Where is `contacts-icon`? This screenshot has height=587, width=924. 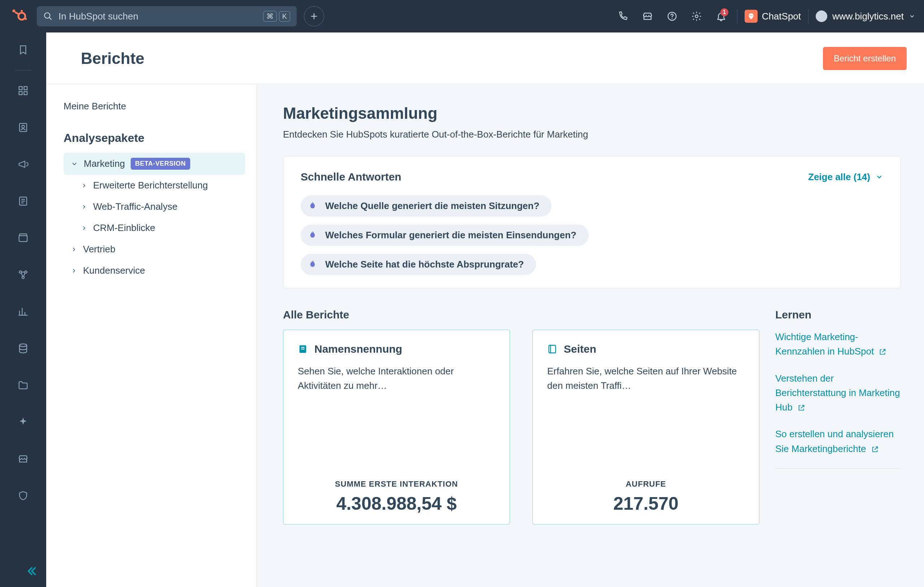
contacts-icon is located at coordinates (23, 127).